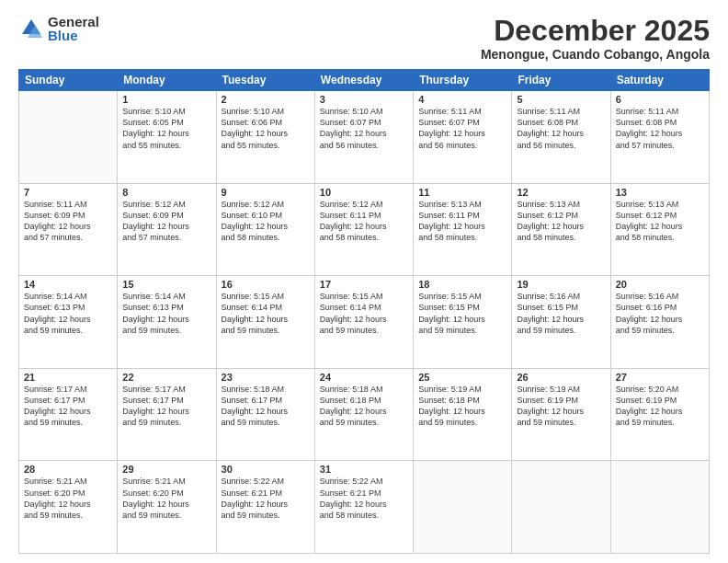 The width and height of the screenshot is (728, 563). I want to click on day-number: 1, so click(166, 99).